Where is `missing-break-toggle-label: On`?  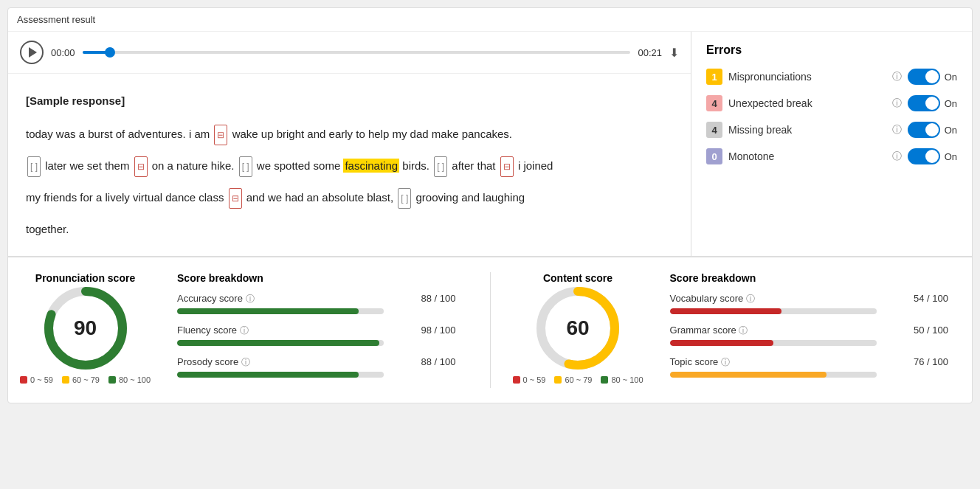
missing-break-toggle-label: On is located at coordinates (950, 130).